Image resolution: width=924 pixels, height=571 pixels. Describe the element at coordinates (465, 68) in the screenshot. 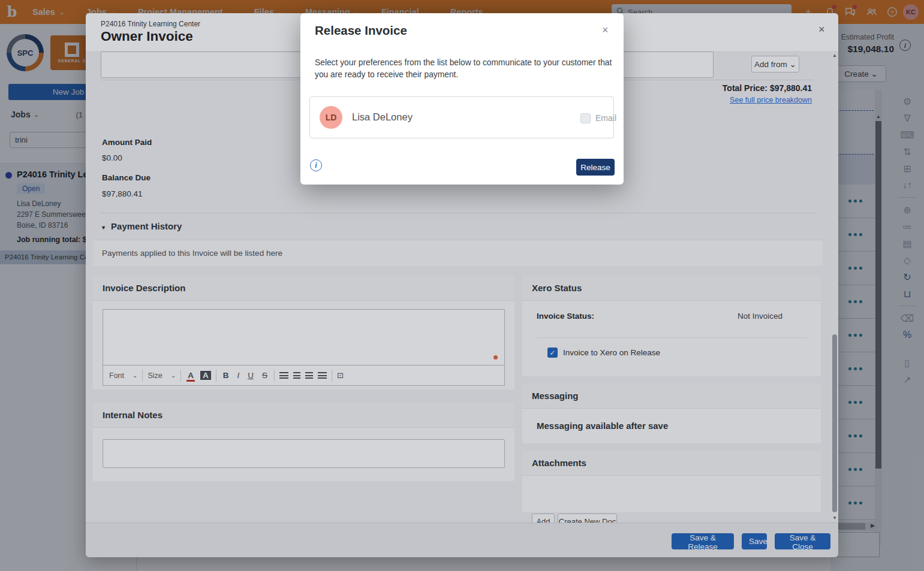

I see `dialog-description: Select your preferences from the list be…` at that location.